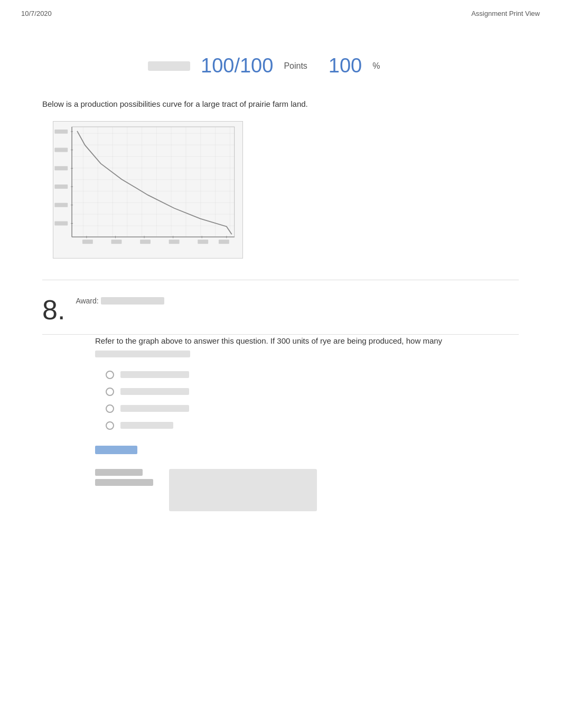  I want to click on radio-b, so click(110, 392).